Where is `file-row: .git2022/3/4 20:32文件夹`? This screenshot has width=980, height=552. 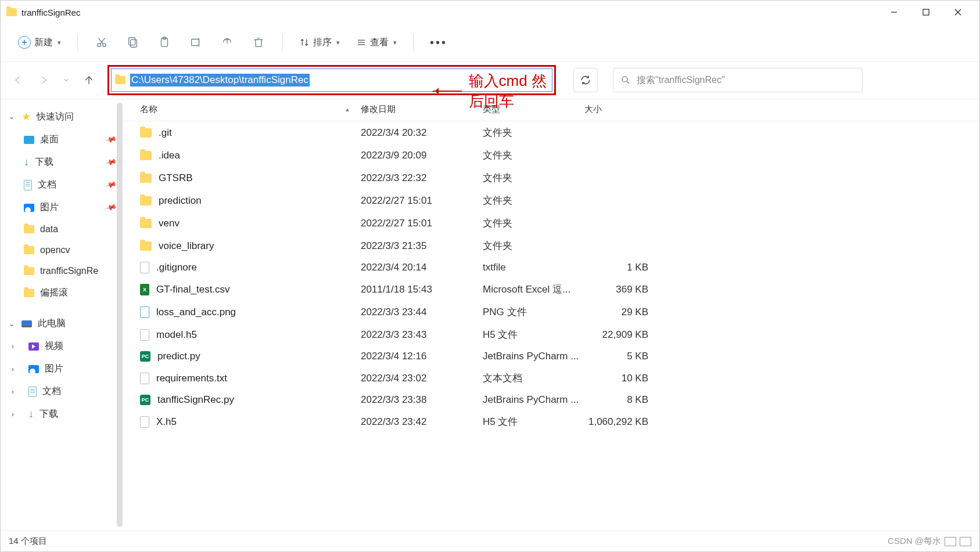 file-row: .git2022/3/4 20:32文件夹 is located at coordinates (551, 132).